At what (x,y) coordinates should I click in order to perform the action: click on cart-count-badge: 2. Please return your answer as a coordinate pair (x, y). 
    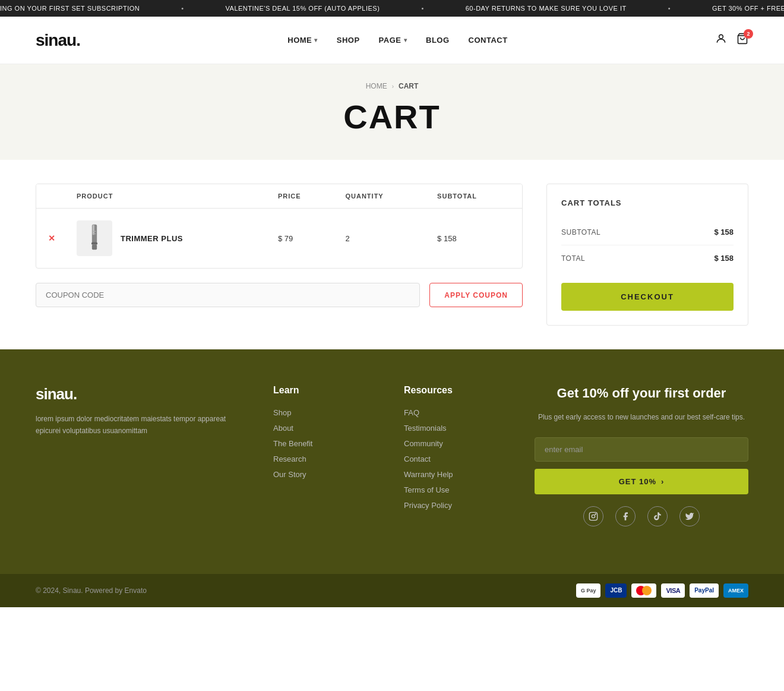
    Looking at the image, I should click on (748, 34).